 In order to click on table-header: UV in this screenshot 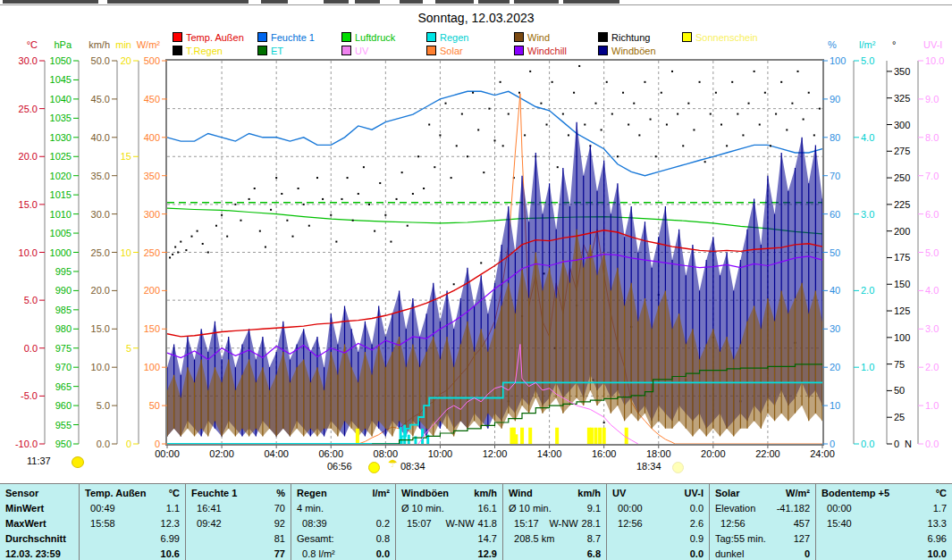, I will do `click(619, 493)`.